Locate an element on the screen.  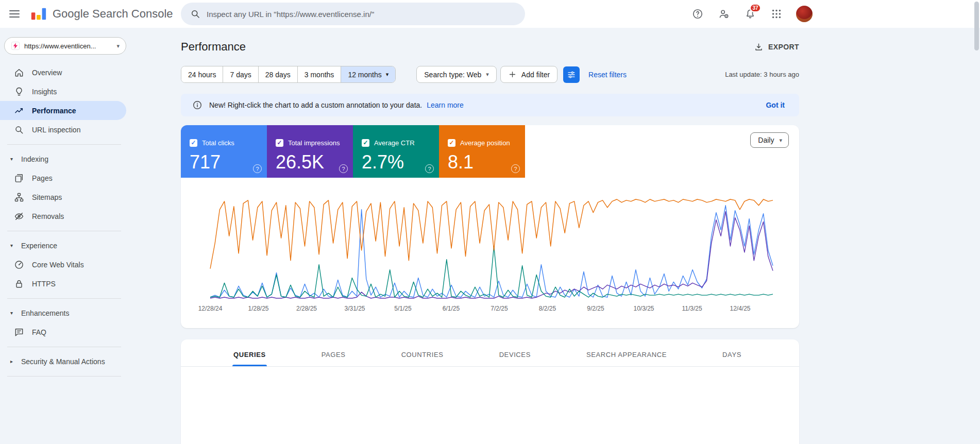
divider is located at coordinates (64, 376).